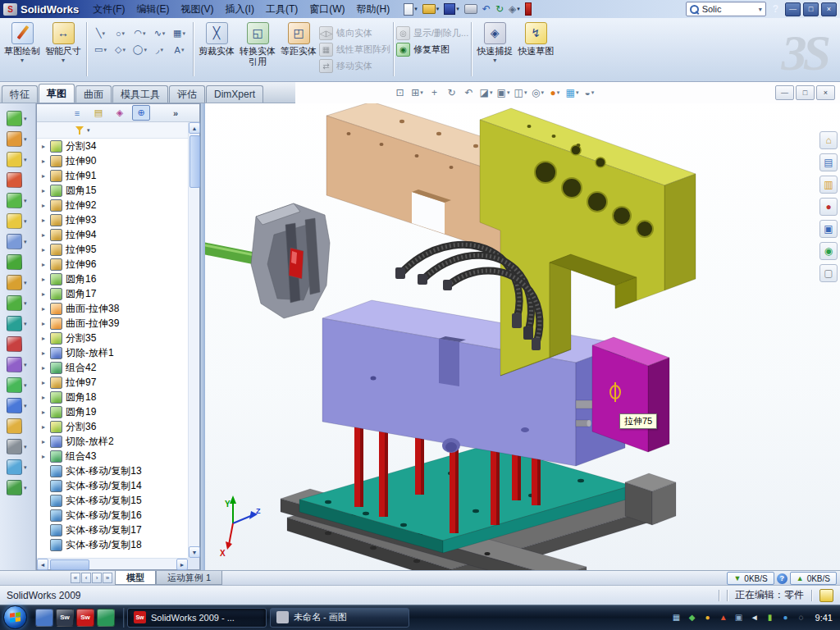  I want to click on tray-antivirus-icon: ◆, so click(692, 618).